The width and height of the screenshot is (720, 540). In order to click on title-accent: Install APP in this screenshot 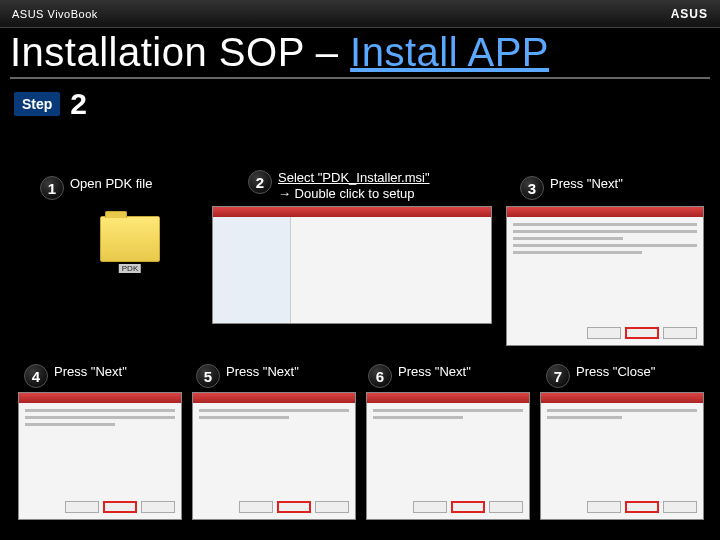, I will do `click(450, 52)`.